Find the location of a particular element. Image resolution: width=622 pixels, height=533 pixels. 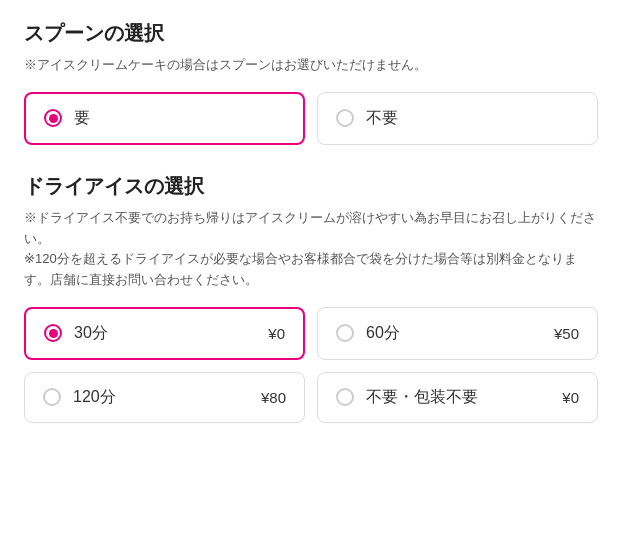

dryice-option-30: 30分 ¥0 is located at coordinates (164, 334).